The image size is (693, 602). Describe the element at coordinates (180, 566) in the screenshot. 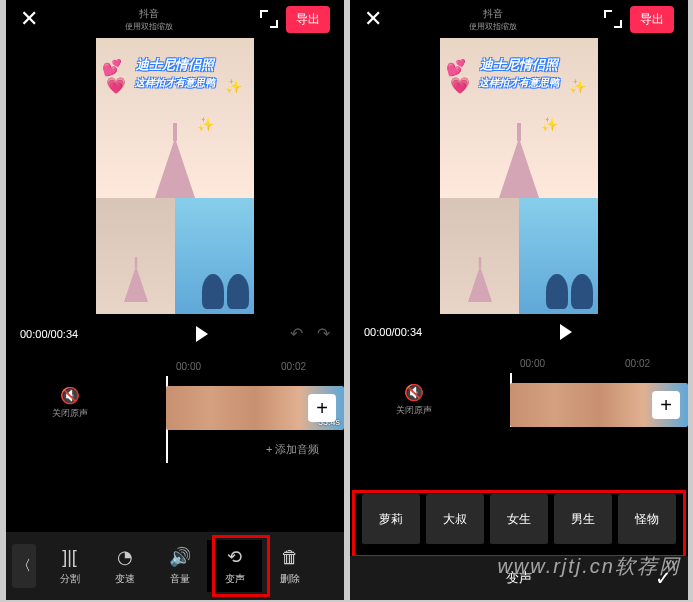

I see `tool-volume: 🔊 音量` at that location.